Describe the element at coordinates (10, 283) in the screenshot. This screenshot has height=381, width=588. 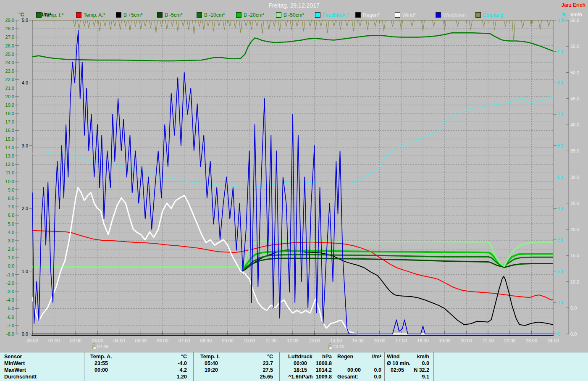
I see `temp-tick-label: -2.0` at that location.